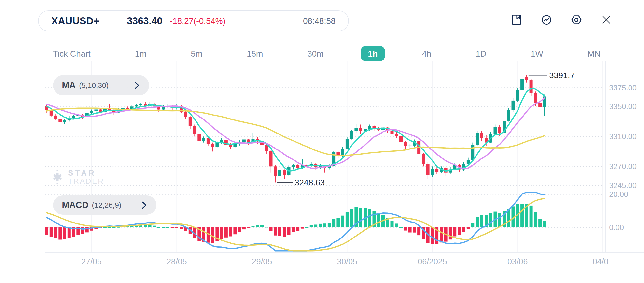  What do you see at coordinates (72, 54) in the screenshot?
I see `tab-tick-chart: Tick Chart` at bounding box center [72, 54].